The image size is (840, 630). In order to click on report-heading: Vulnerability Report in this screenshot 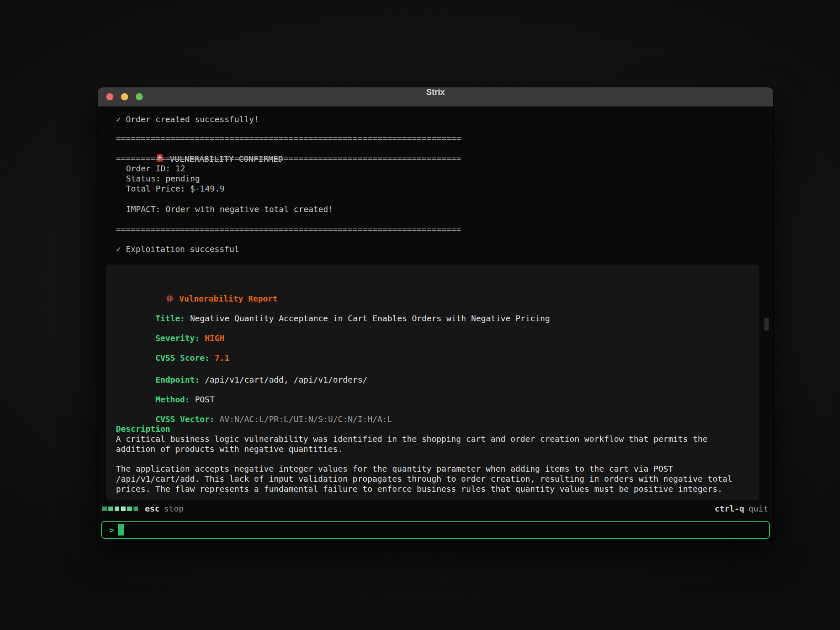, I will do `click(228, 299)`.